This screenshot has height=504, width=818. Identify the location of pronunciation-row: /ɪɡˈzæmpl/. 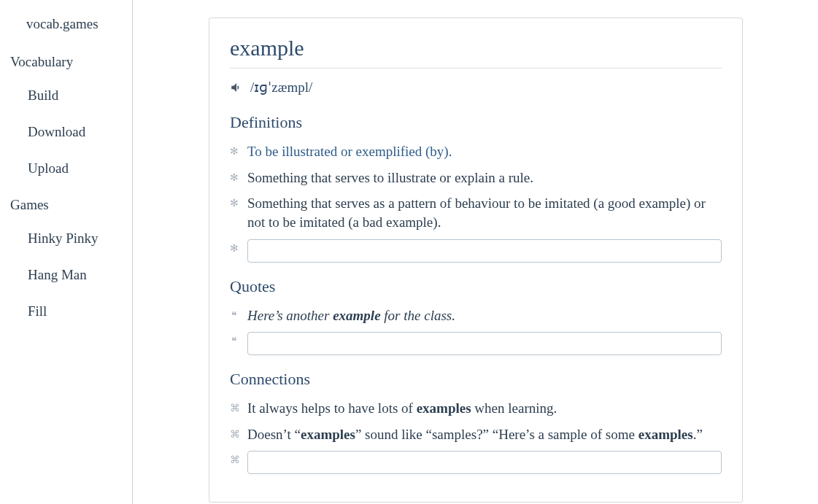
(476, 88).